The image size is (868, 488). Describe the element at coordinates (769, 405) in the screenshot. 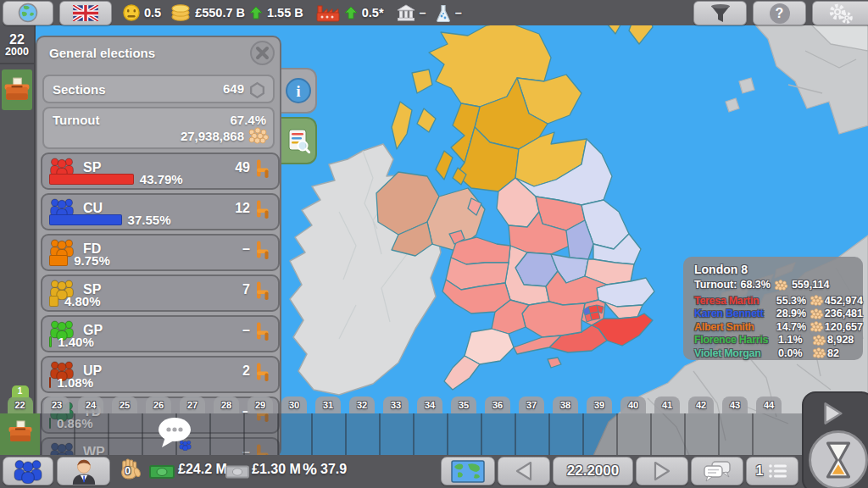

I see `timeline-year-tab: 44` at that location.